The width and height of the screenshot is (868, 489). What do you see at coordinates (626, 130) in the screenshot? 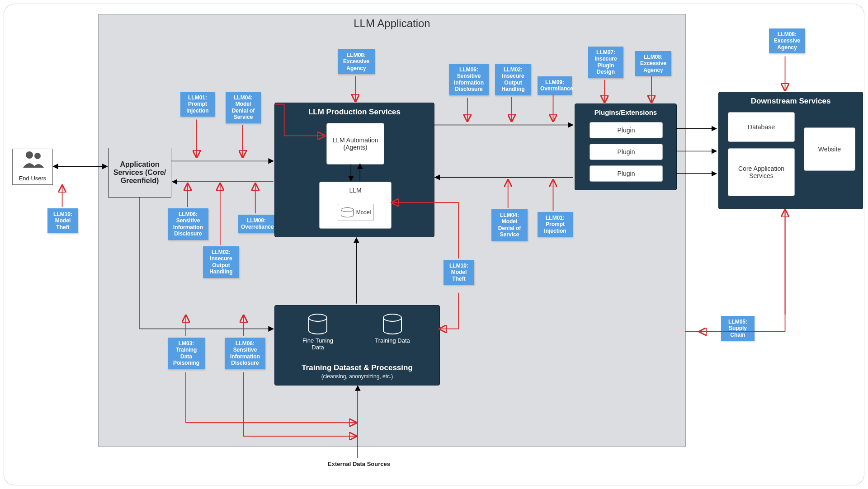
I see `plugin-row-0: Plugin` at bounding box center [626, 130].